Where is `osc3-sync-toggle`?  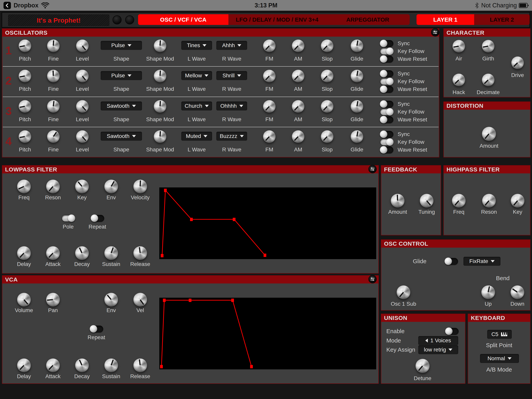 osc3-sync-toggle is located at coordinates (387, 104).